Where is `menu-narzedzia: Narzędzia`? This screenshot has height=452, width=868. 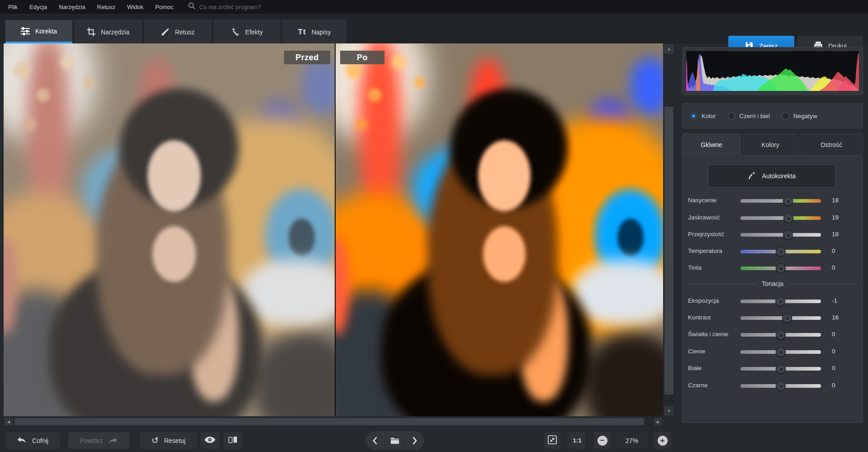 menu-narzedzia: Narzędzia is located at coordinates (72, 7).